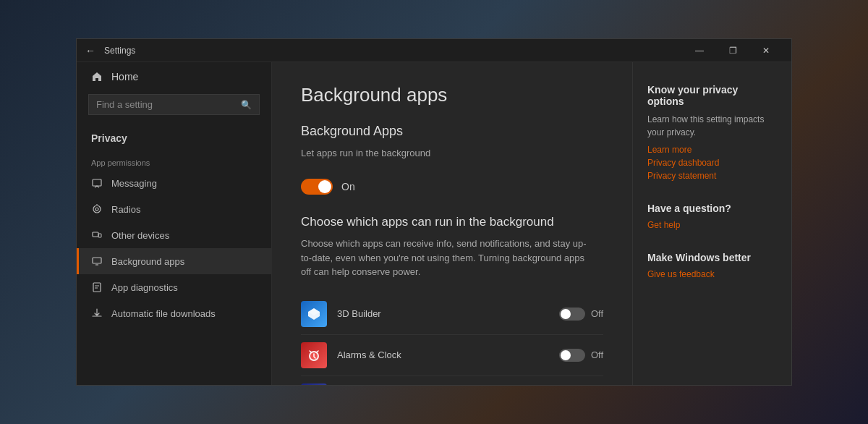  What do you see at coordinates (699, 51) in the screenshot?
I see `minimize-button: —` at bounding box center [699, 51].